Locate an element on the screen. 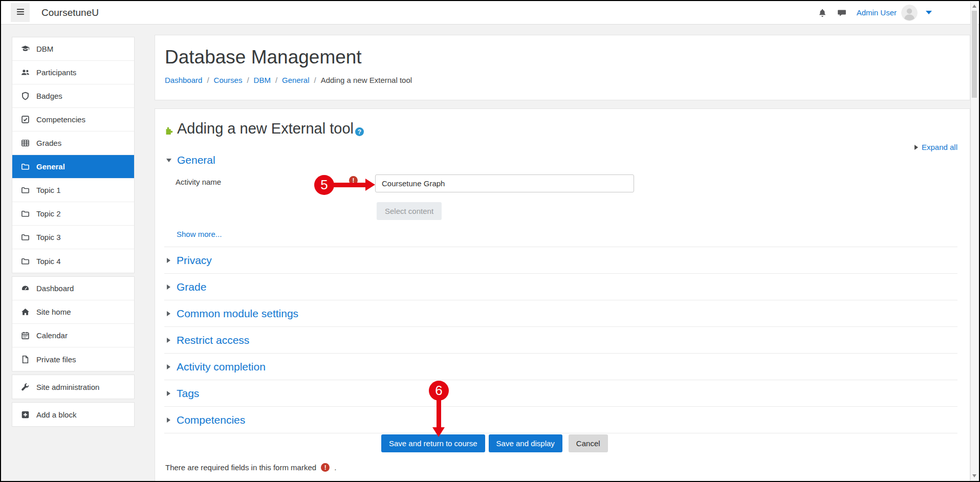 Image resolution: width=980 pixels, height=482 pixels. scrollbar-thumb is located at coordinates (974, 54).